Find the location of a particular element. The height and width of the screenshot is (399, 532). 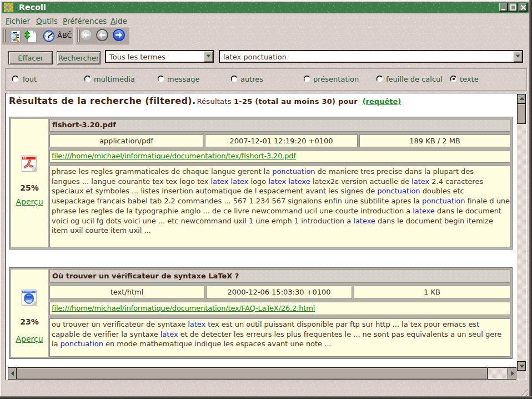

menu-fichier: Fichier is located at coordinates (18, 21).